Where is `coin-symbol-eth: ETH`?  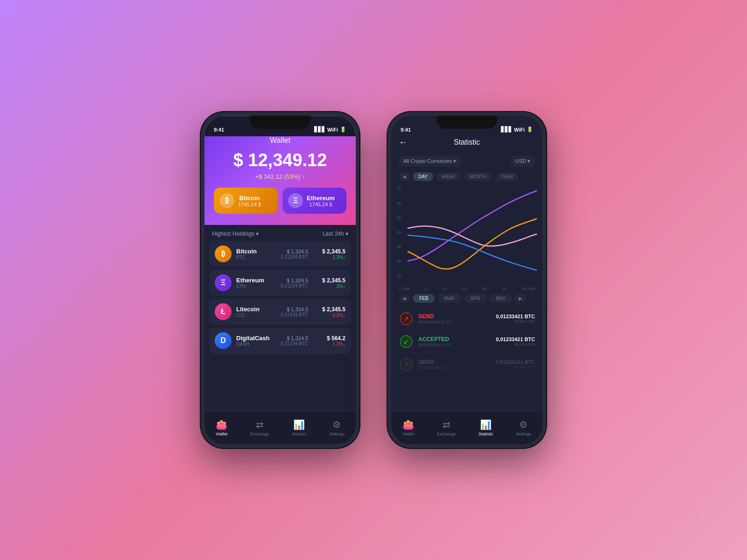
coin-symbol-eth: ETH is located at coordinates (256, 287).